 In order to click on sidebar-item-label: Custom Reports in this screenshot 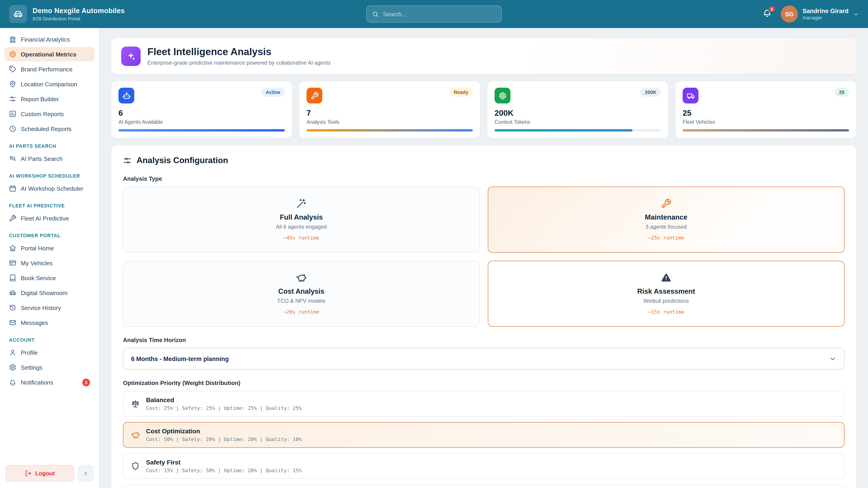, I will do `click(42, 114)`.